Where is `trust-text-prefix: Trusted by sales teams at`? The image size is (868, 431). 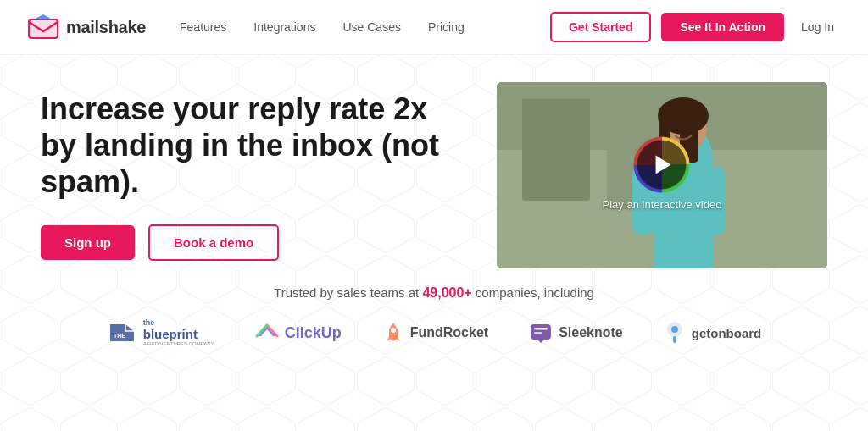
trust-text-prefix: Trusted by sales teams at is located at coordinates (348, 293).